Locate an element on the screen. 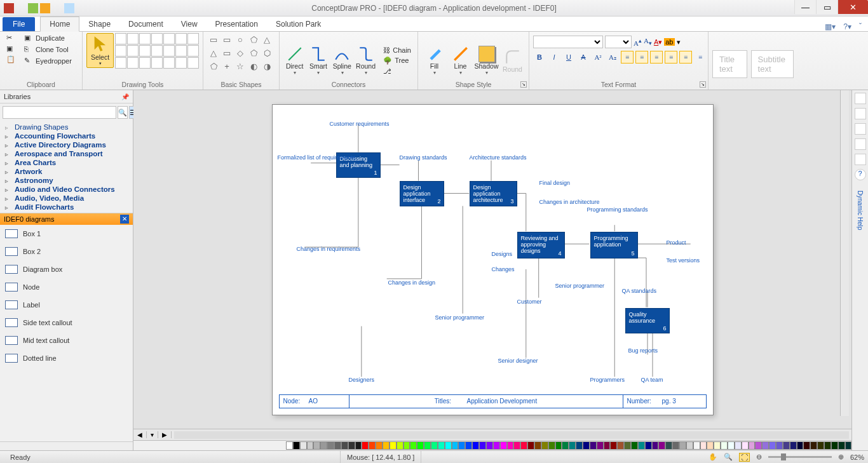 The width and height of the screenshot is (868, 463). chain-button: ⛓Chain is located at coordinates (397, 50).